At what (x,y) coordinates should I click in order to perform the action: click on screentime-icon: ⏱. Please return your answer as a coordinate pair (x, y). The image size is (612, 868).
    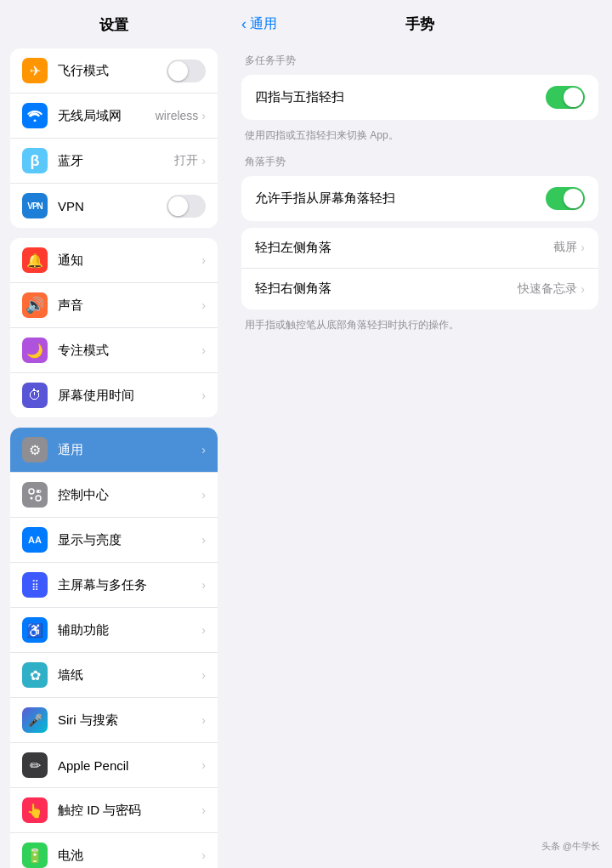
    Looking at the image, I should click on (35, 395).